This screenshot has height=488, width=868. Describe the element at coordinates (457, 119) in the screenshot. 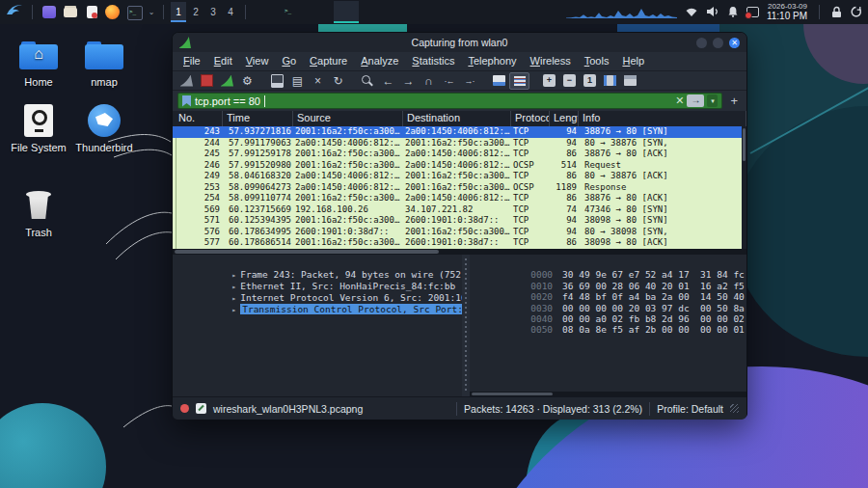

I see `column-header: Destination` at that location.